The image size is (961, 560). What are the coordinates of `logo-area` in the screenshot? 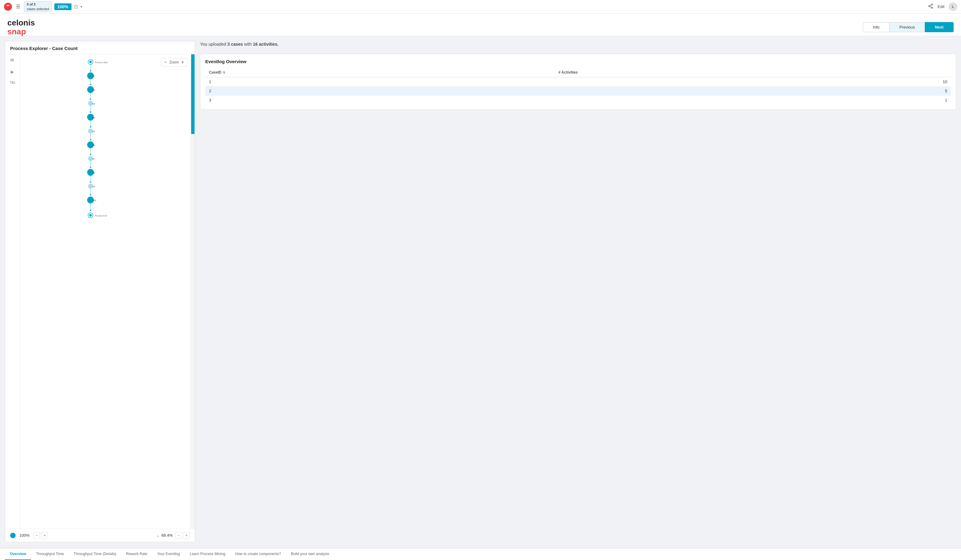 It's located at (8, 7).